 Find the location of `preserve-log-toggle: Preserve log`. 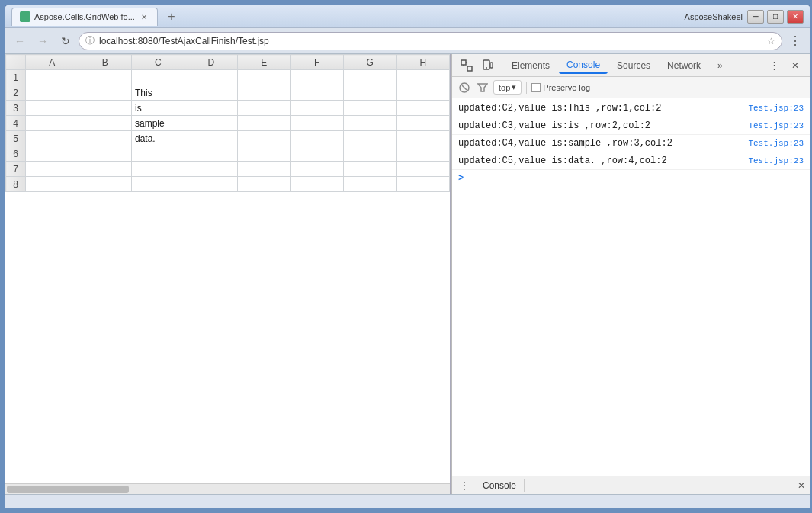

preserve-log-toggle: Preserve log is located at coordinates (561, 88).